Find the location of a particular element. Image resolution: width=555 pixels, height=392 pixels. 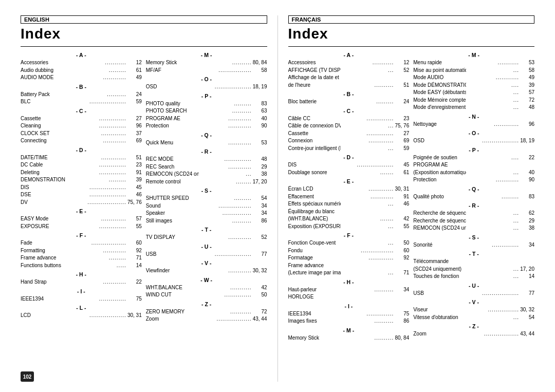

entry-number: 40 is located at coordinates (527, 173).